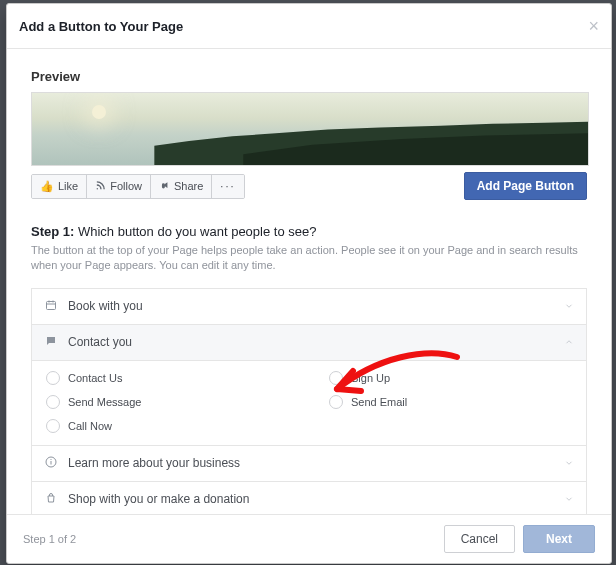 This screenshot has height=565, width=616. Describe the element at coordinates (158, 499) in the screenshot. I see `category-shop-label: Shop with you or make a donation` at that location.